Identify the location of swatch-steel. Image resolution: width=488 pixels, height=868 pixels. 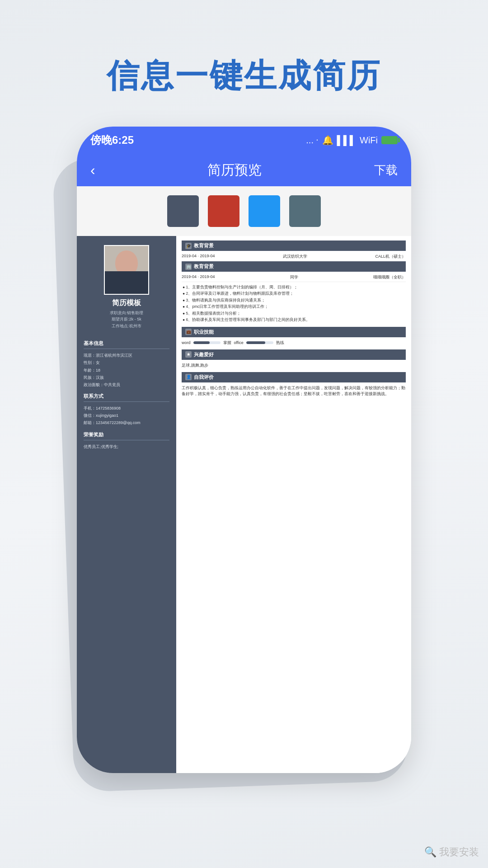
(305, 211).